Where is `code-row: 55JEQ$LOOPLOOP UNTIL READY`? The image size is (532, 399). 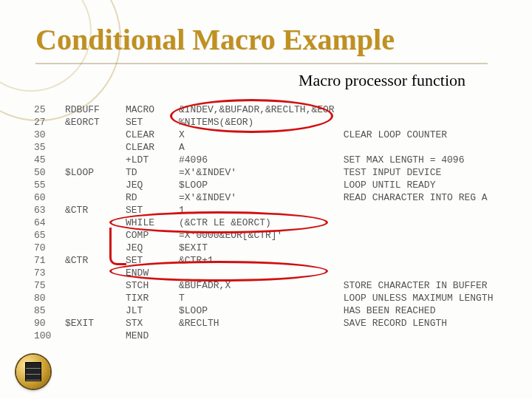 code-row: 55JEQ$LOOPLOOP UNTIL READY is located at coordinates (273, 185).